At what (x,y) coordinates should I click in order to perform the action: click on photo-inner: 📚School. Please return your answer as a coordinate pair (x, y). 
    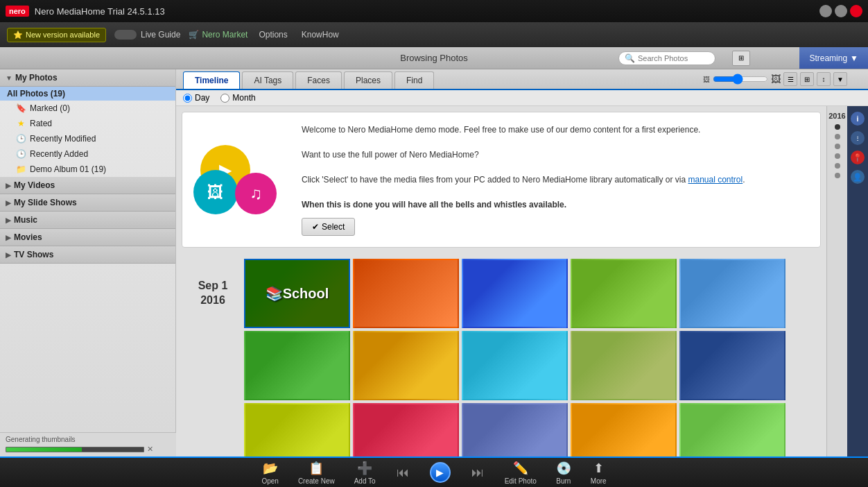
    Looking at the image, I should click on (297, 293).